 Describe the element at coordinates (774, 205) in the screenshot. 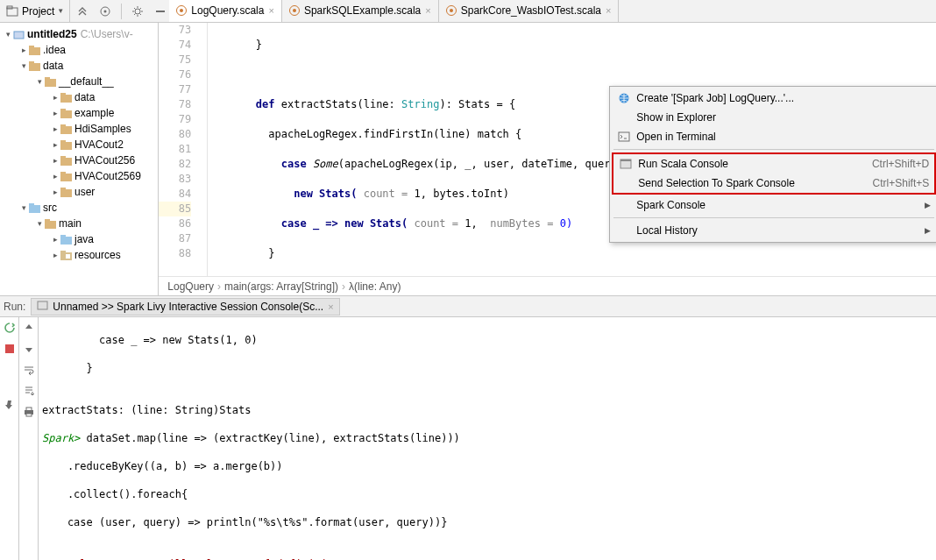

I see `ctx-spark-console: Spark Console ▶` at that location.